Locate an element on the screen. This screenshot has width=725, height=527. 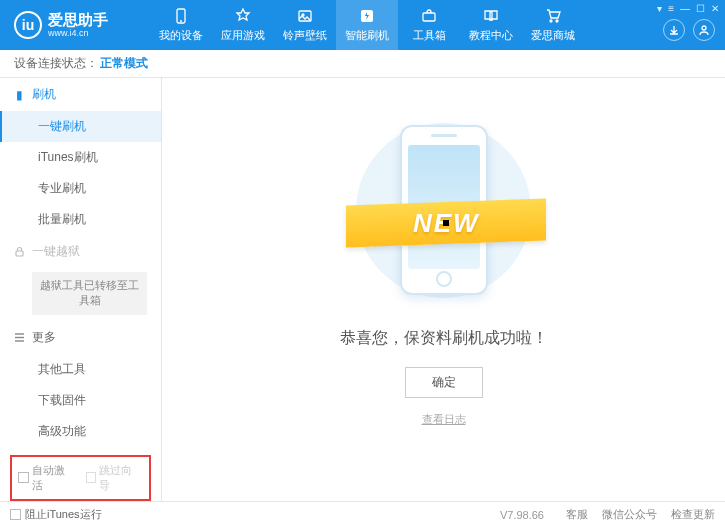
flash-icon is located at coordinates (367, 16).